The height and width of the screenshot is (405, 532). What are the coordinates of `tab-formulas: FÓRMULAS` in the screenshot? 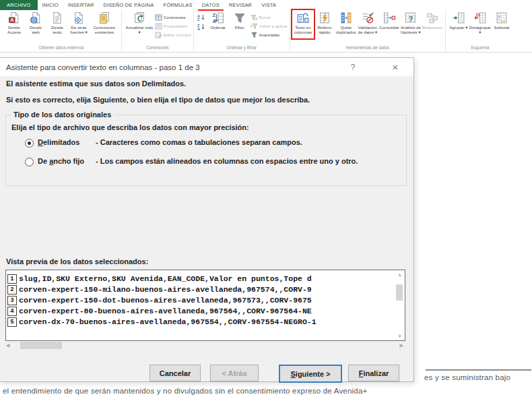 It's located at (178, 5).